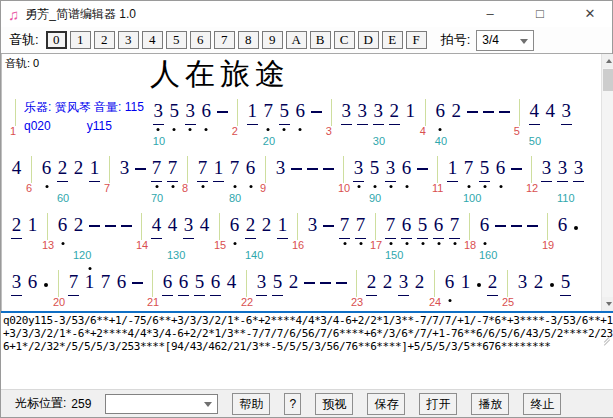 The image size is (613, 418). What do you see at coordinates (78, 238) in the screenshot?
I see `note: 2120` at bounding box center [78, 238].